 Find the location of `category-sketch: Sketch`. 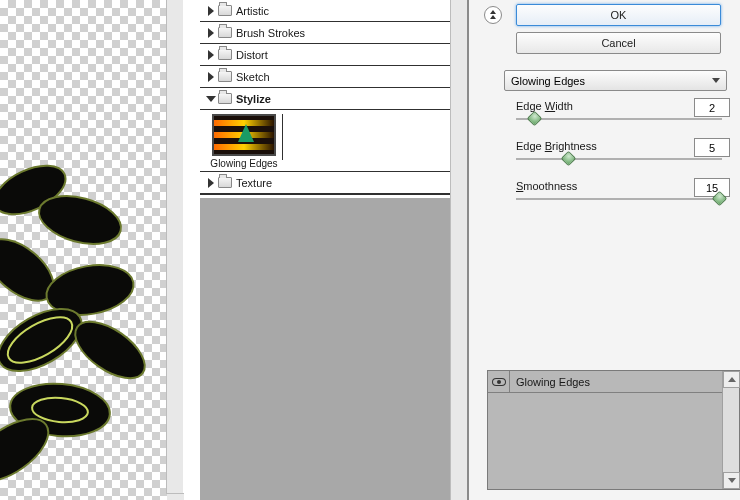

category-sketch: Sketch is located at coordinates (325, 77).